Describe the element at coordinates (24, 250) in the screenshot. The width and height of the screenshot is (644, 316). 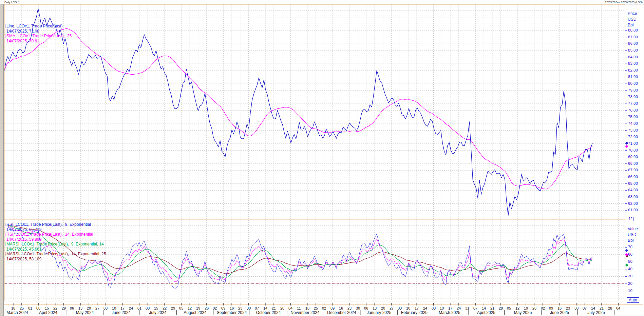
I see `legend-marsi9-value: 14/07/2025, 45.661` at that location.